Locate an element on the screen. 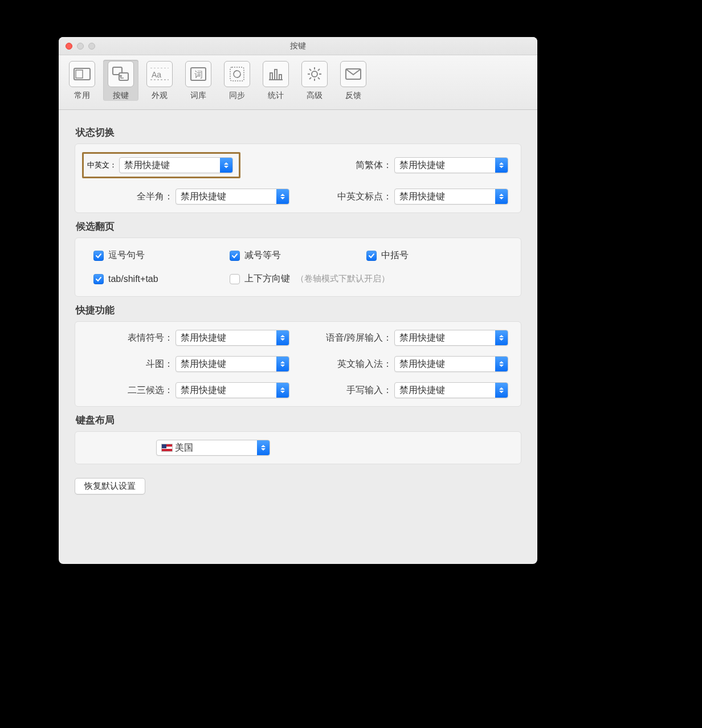 This screenshot has width=702, height=728. gear-icon is located at coordinates (315, 74).